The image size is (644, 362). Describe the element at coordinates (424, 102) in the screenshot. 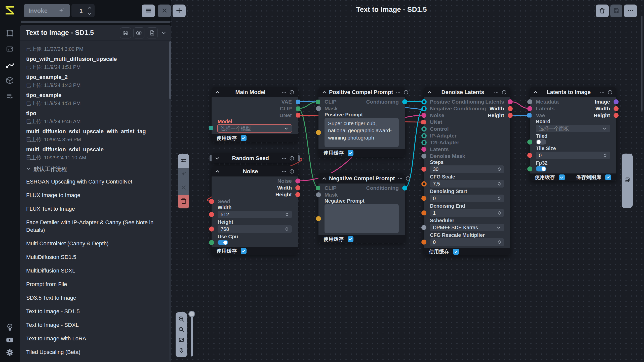

I see `port-handle-positive-conditioning` at that location.